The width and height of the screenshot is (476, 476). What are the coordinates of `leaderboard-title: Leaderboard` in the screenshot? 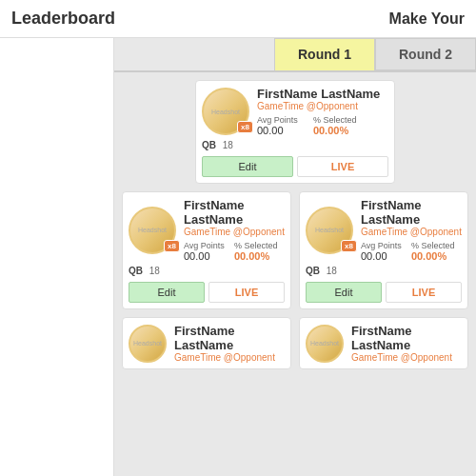 It's located at (63, 19).